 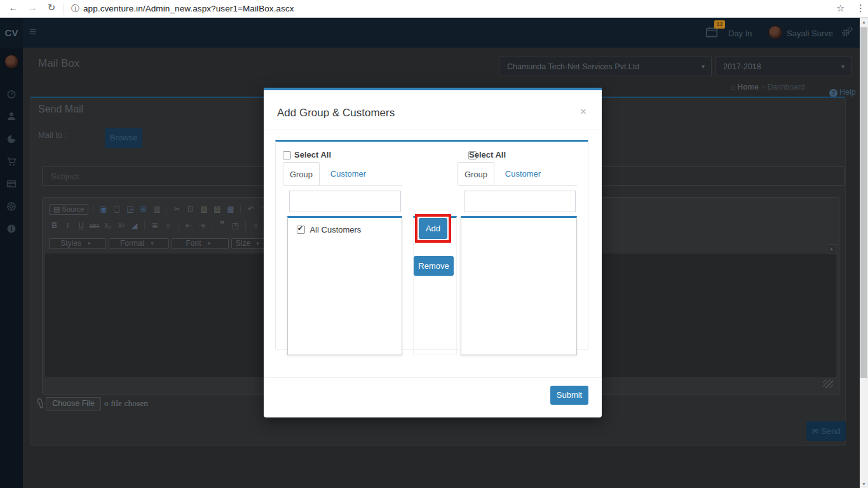 I want to click on sidebar-toggle-icon: ≡, so click(x=33, y=32).